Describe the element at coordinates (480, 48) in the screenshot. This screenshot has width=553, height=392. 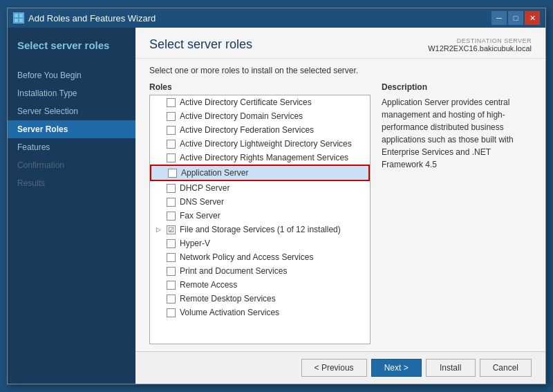
I see `destination-name: W12R2EXC16.bakicubuk.local` at that location.